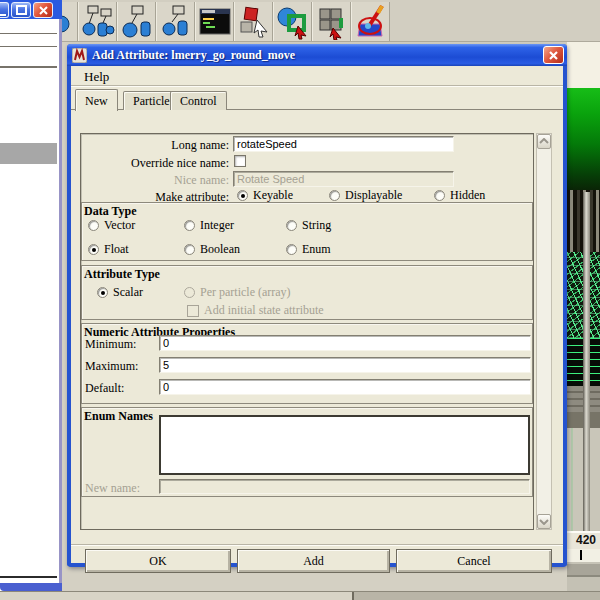 The image size is (600, 600). Describe the element at coordinates (584, 65) in the screenshot. I see `viewport-toolbar-area` at that location.